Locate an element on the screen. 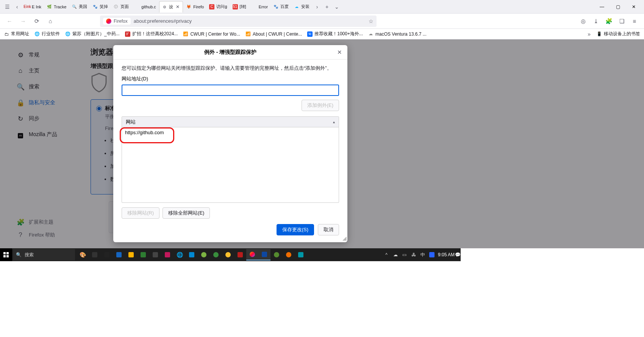  tray-network-icon: 🖧 is located at coordinates (414, 255).